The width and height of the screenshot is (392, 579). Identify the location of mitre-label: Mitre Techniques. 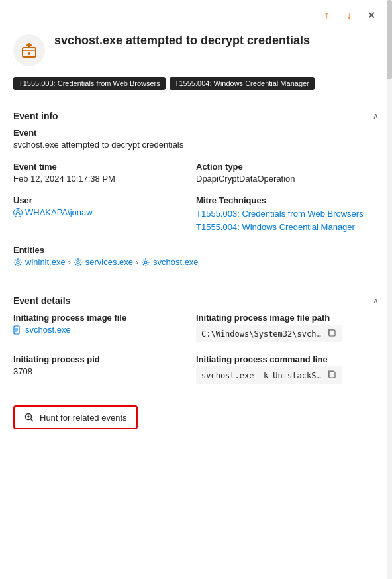
(287, 200).